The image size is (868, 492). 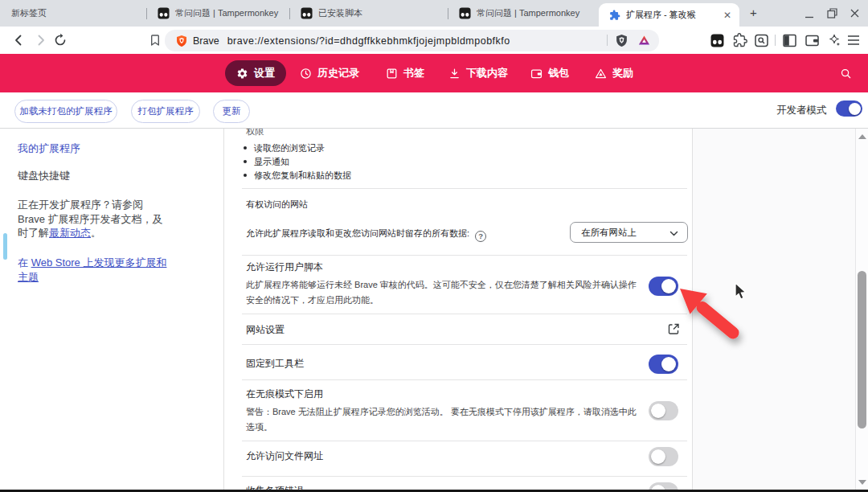 I want to click on back-button, so click(x=18, y=40).